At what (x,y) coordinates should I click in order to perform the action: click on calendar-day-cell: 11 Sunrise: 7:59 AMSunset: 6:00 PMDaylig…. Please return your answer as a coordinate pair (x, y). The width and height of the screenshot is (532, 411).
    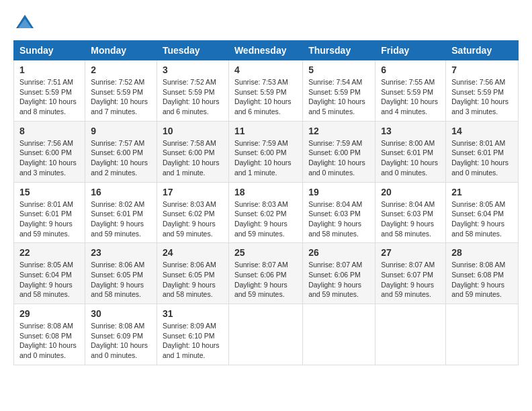
    Looking at the image, I should click on (265, 152).